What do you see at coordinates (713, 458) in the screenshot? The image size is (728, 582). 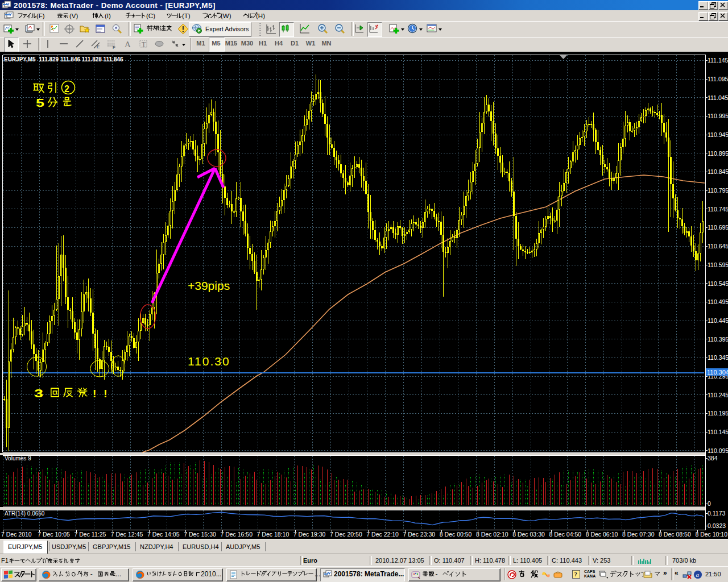 I see `svg-text: 384` at bounding box center [713, 458].